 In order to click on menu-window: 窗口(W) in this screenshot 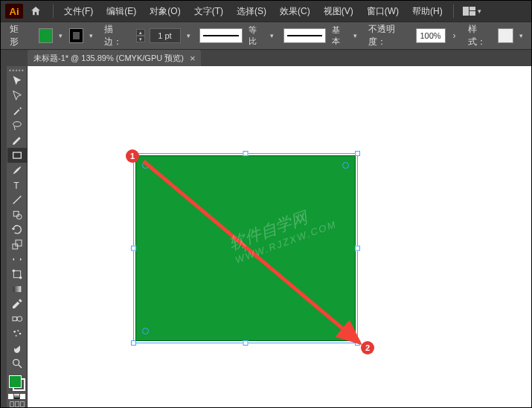, I will do `click(382, 11)`.